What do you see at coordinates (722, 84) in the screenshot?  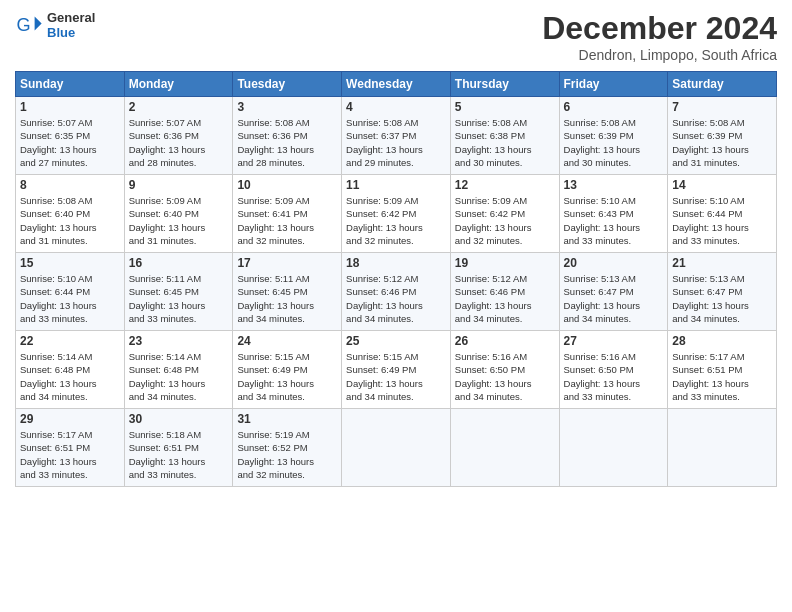 I see `header-cell-saturday: Saturday` at bounding box center [722, 84].